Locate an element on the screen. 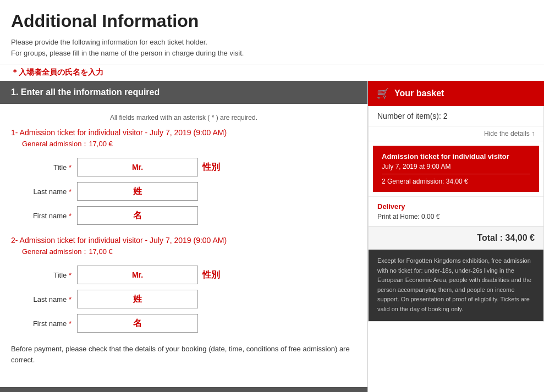 Image resolution: width=544 pixels, height=392 pixels. basket-delivery: Delivery Print at Home: 0,00 € is located at coordinates (456, 211).